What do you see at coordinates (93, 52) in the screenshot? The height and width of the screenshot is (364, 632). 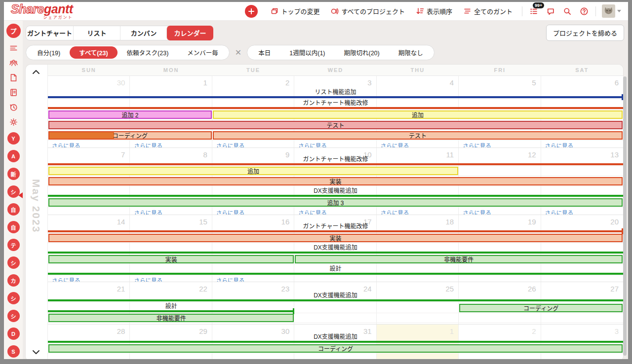 I see `scope-filter-pill: すべて(23)` at bounding box center [93, 52].